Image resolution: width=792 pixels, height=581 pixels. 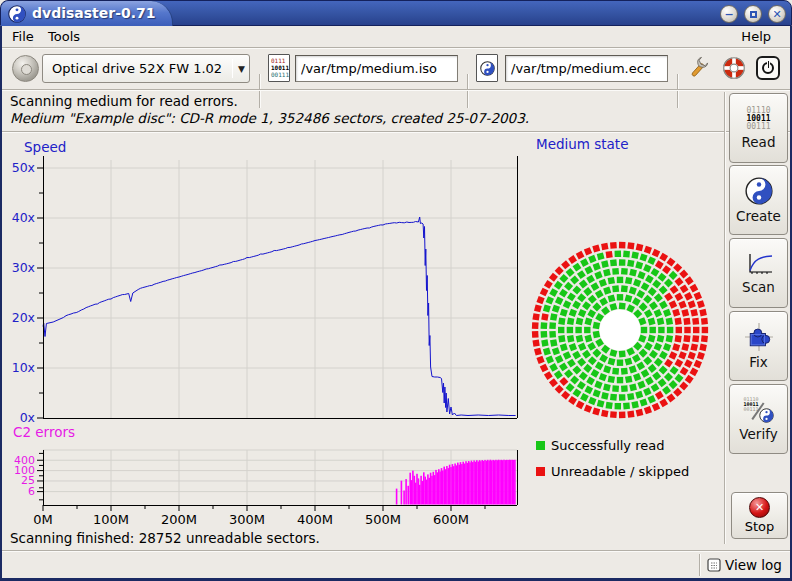 What do you see at coordinates (280, 60) in the screenshot?
I see `doc-line: 0111` at bounding box center [280, 60].